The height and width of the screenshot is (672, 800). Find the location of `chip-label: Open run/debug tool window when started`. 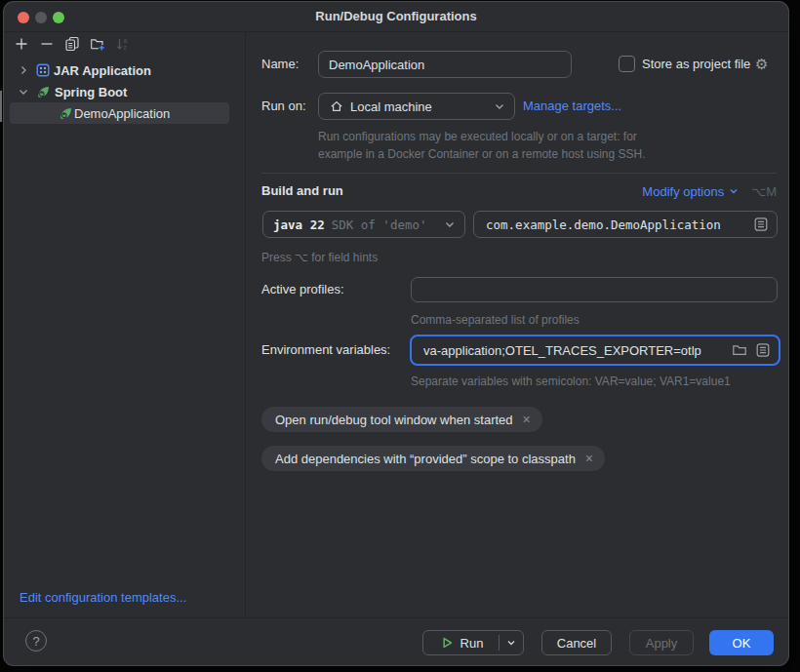

chip-label: Open run/debug tool window when started is located at coordinates (394, 419).